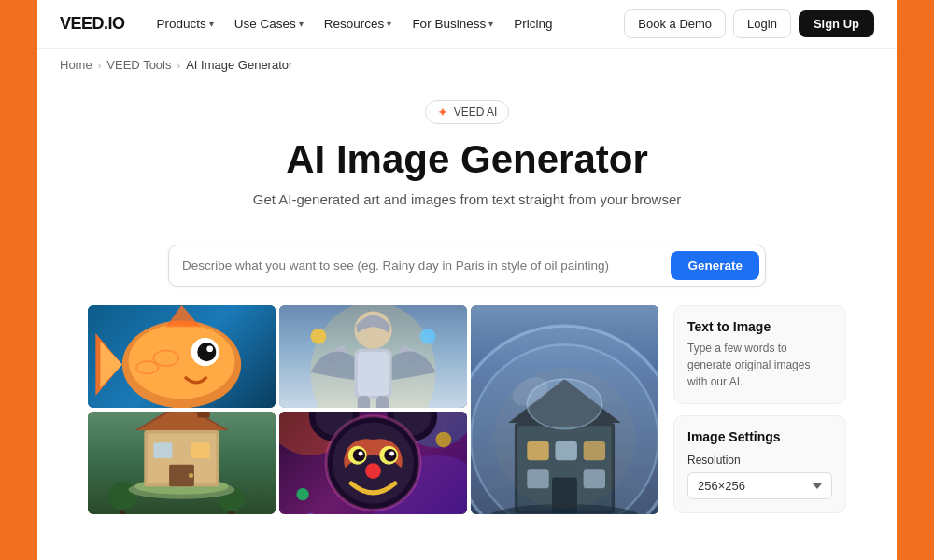  What do you see at coordinates (476, 112) in the screenshot?
I see `badge-label: VEED AI` at bounding box center [476, 112].